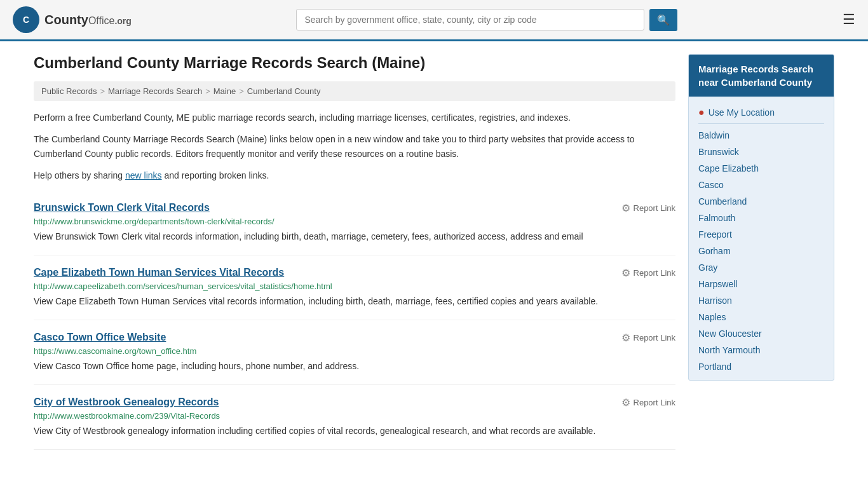 This screenshot has width=868, height=488. What do you see at coordinates (626, 273) in the screenshot?
I see `report-icon-1: ⚙` at bounding box center [626, 273].